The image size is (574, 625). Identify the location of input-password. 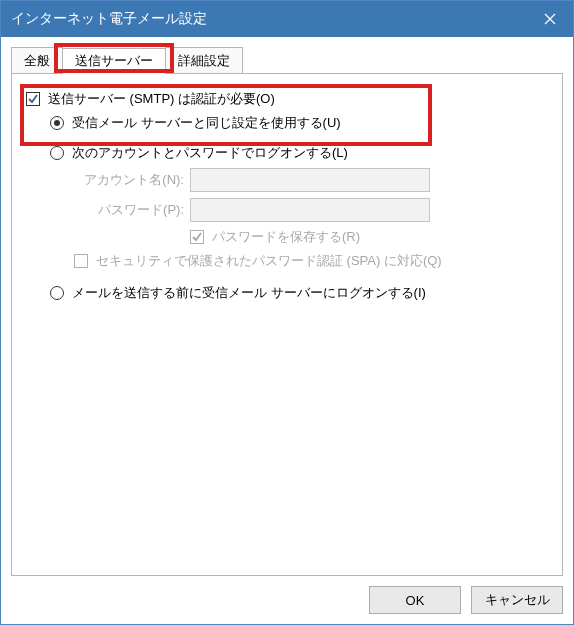
(310, 210).